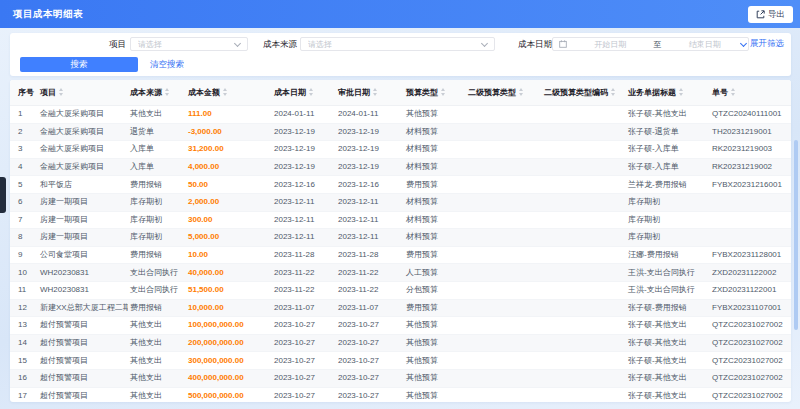 The height and width of the screenshot is (409, 800). I want to click on table-cell: 支出合同执行, so click(157, 273).